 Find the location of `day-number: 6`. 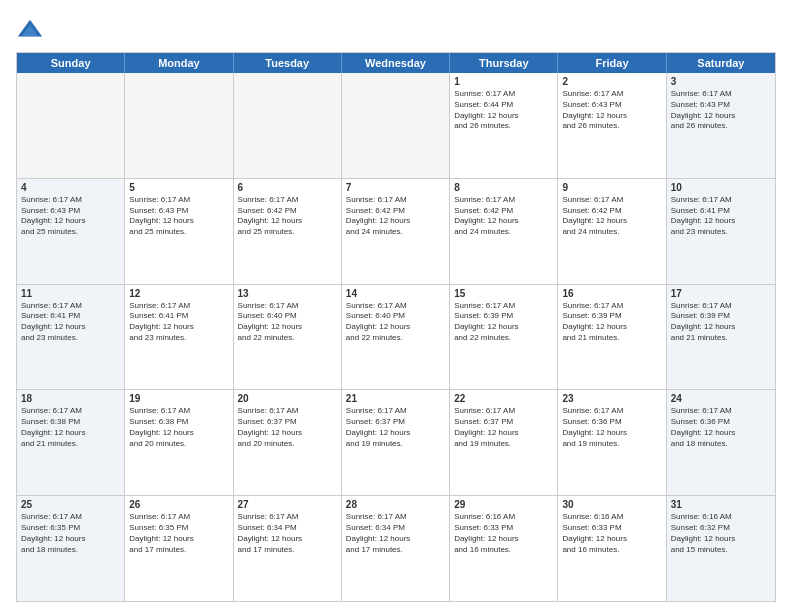

day-number: 6 is located at coordinates (288, 188).